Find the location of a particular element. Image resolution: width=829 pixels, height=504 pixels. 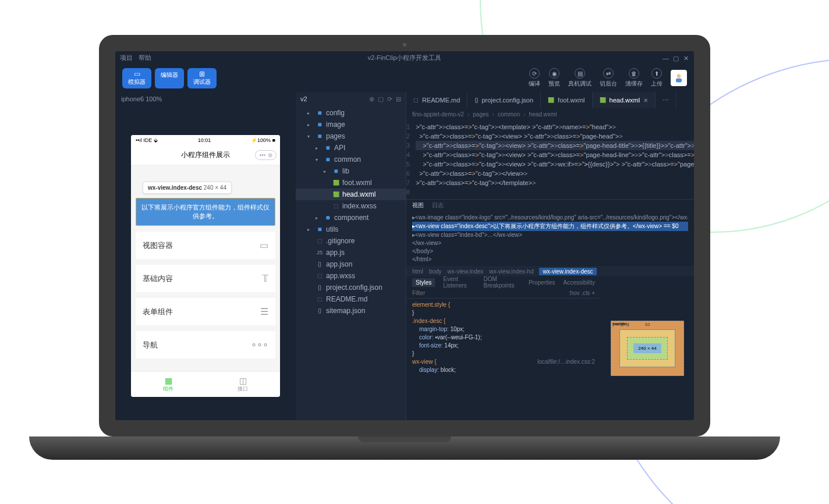

tree-item-project.config.json: {}project.config.json is located at coordinates (350, 288).